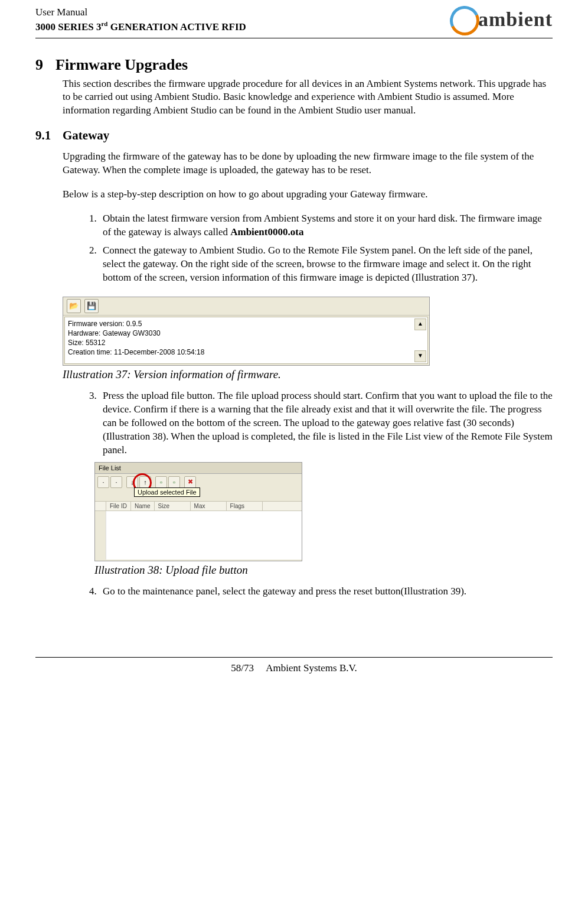  What do you see at coordinates (209, 506) in the screenshot?
I see `col-max: Max` at bounding box center [209, 506].